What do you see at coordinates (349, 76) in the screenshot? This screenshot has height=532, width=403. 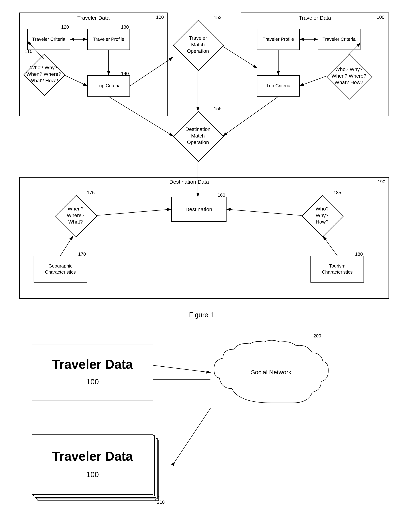 I see `who-why-diamond-2: Who? Why?When? Where?What? How?` at bounding box center [349, 76].